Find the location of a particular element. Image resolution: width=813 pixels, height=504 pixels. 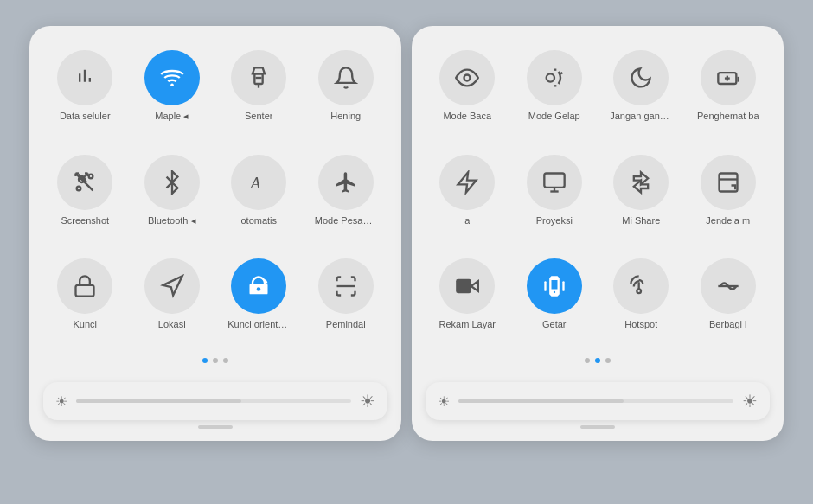

icon-getar is located at coordinates (554, 286).